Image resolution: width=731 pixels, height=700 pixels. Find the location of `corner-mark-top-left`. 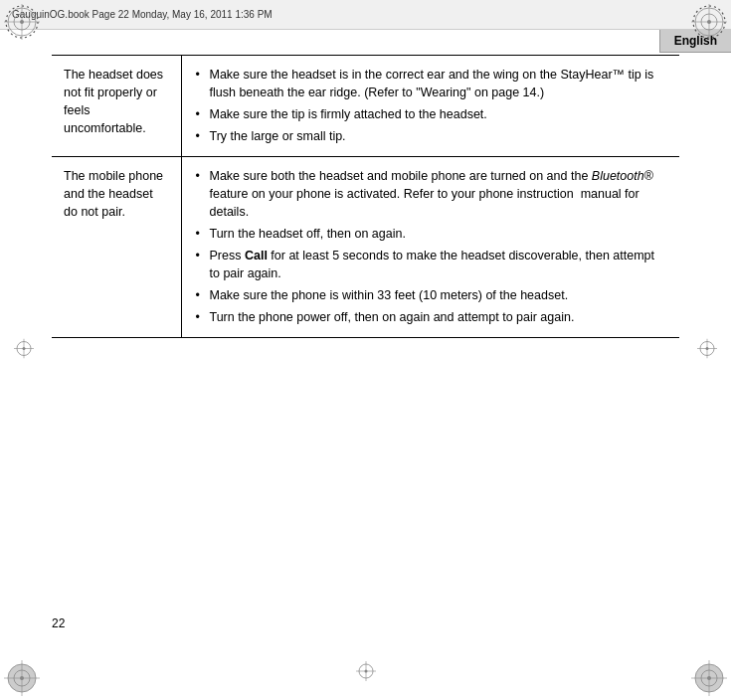

corner-mark-top-left is located at coordinates (22, 22).